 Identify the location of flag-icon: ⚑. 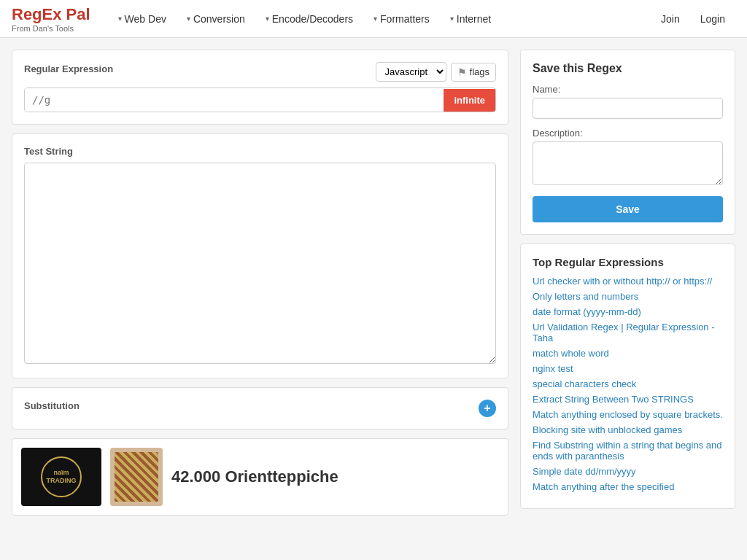
(462, 72).